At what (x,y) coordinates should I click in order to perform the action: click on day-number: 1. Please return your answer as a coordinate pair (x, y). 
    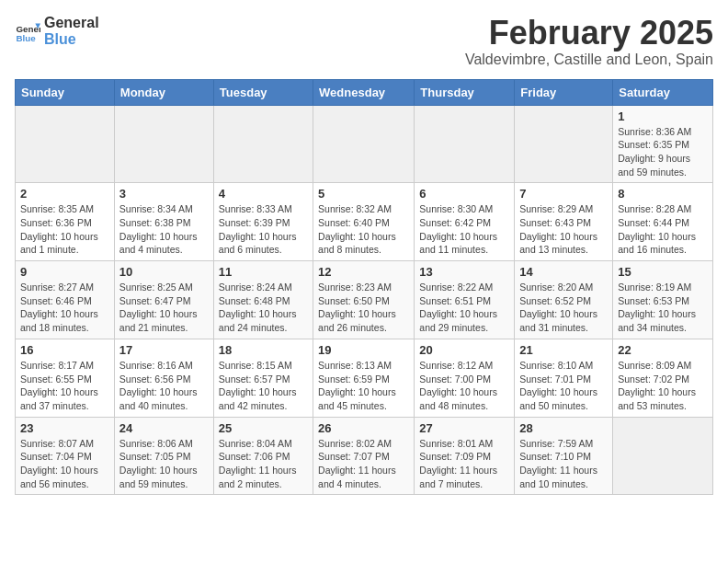
    Looking at the image, I should click on (663, 116).